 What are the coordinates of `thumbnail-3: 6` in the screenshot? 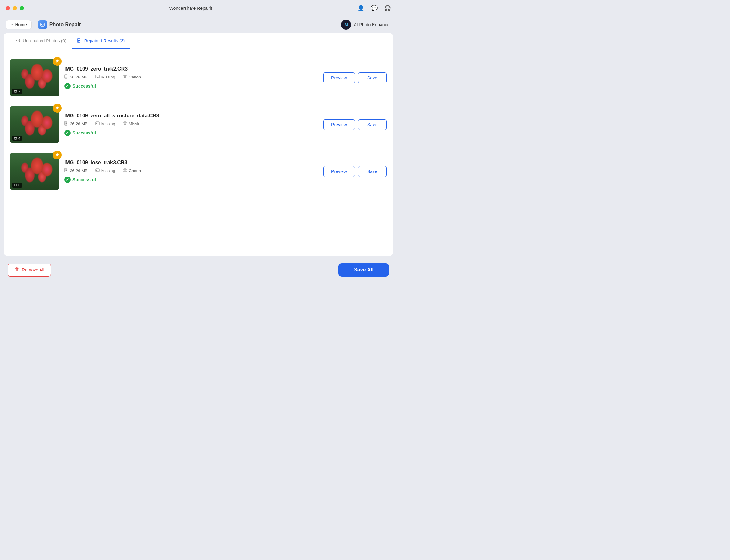 It's located at (35, 171).